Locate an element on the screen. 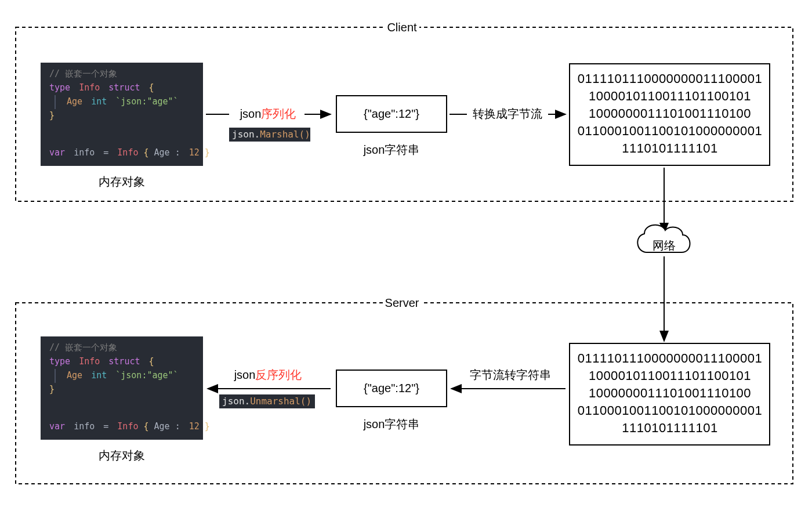 The height and width of the screenshot is (507, 812). arrow-deserialize-label: json反序列化 is located at coordinates (268, 375).